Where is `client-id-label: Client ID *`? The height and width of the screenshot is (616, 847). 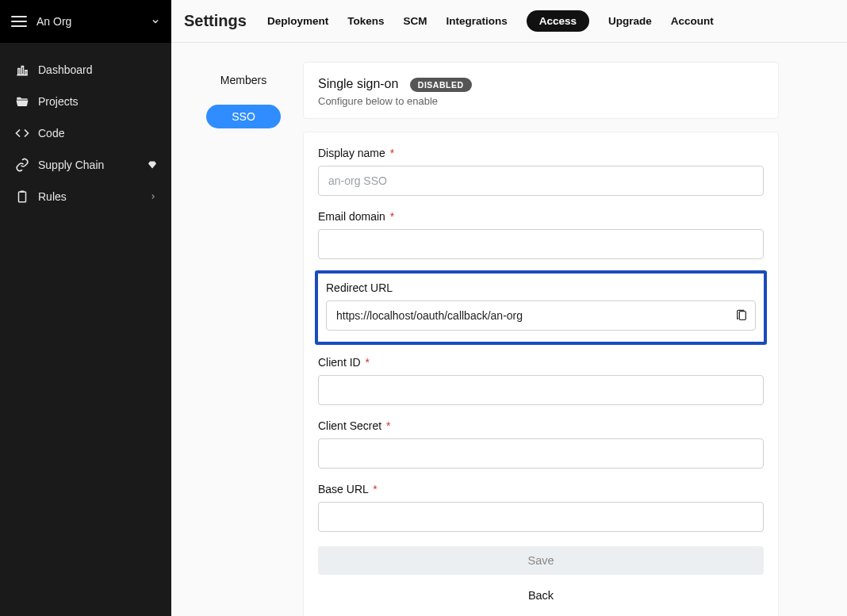 client-id-label: Client ID * is located at coordinates (541, 362).